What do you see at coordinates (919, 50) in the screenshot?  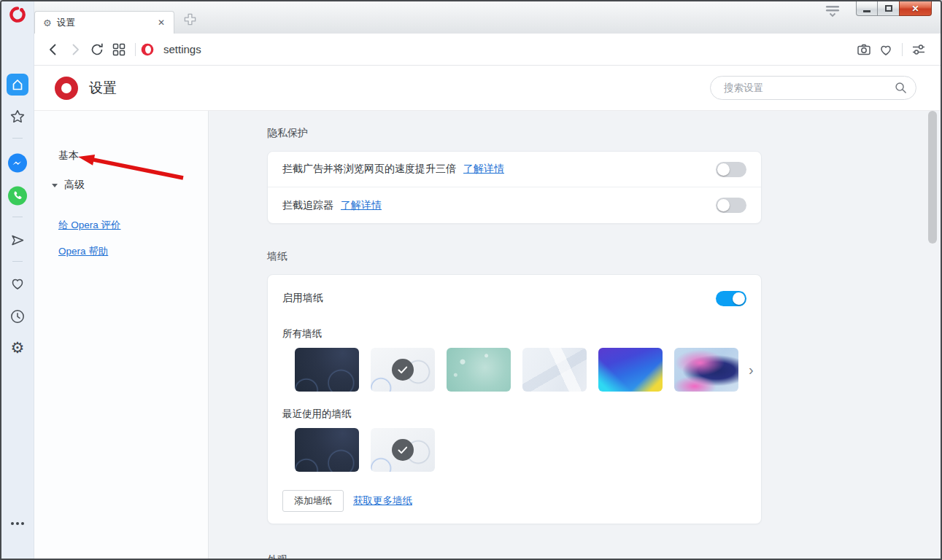 I see `sliders-icon` at bounding box center [919, 50].